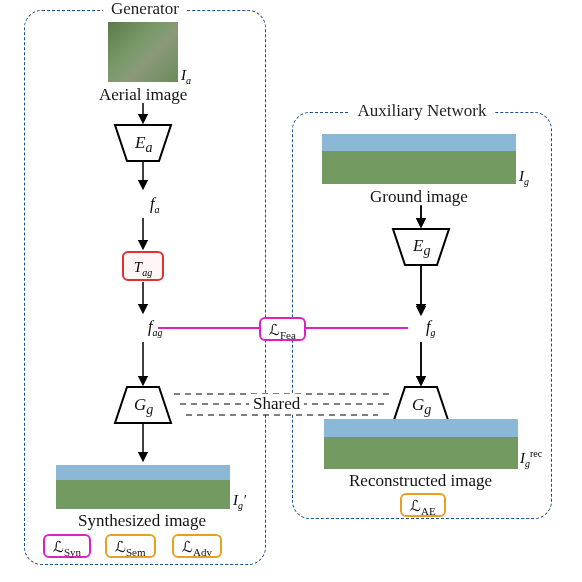 The width and height of the screenshot is (582, 582). Describe the element at coordinates (142, 521) in the screenshot. I see `synth-caption: Synthesized image` at that location.